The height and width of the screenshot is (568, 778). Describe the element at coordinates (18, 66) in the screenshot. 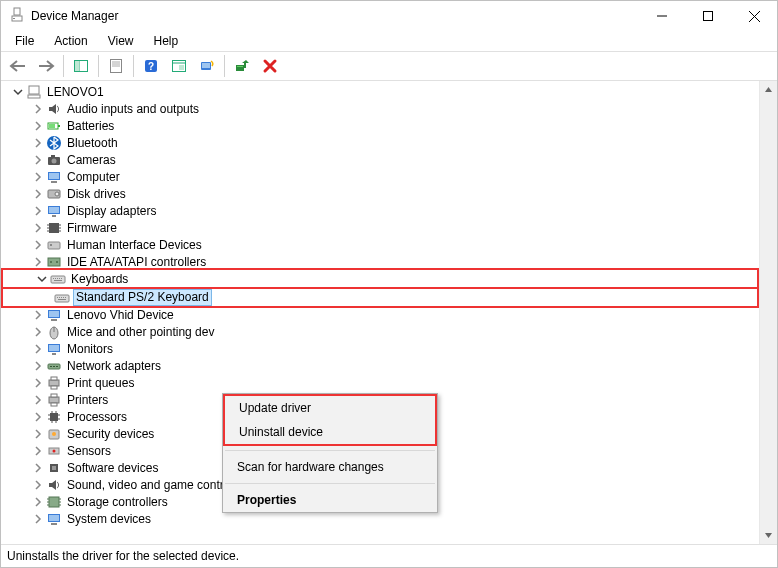

I see `back-button` at that location.